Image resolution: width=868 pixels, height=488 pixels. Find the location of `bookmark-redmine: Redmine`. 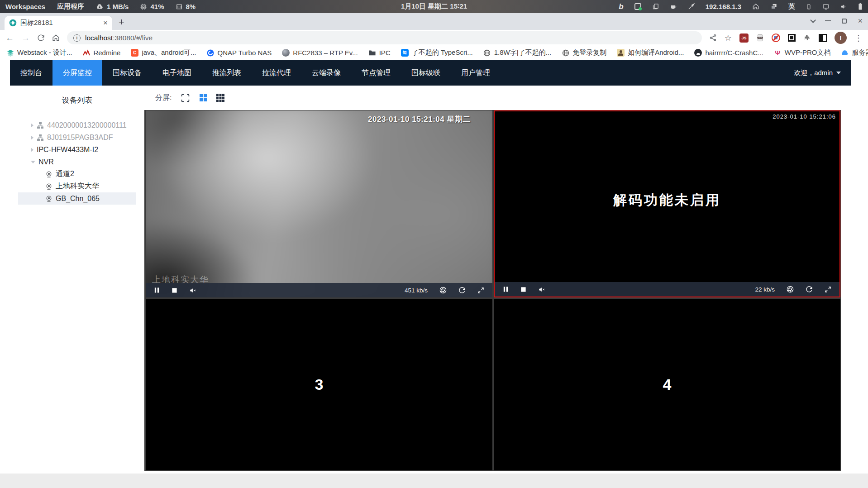

bookmark-redmine: Redmine is located at coordinates (101, 53).